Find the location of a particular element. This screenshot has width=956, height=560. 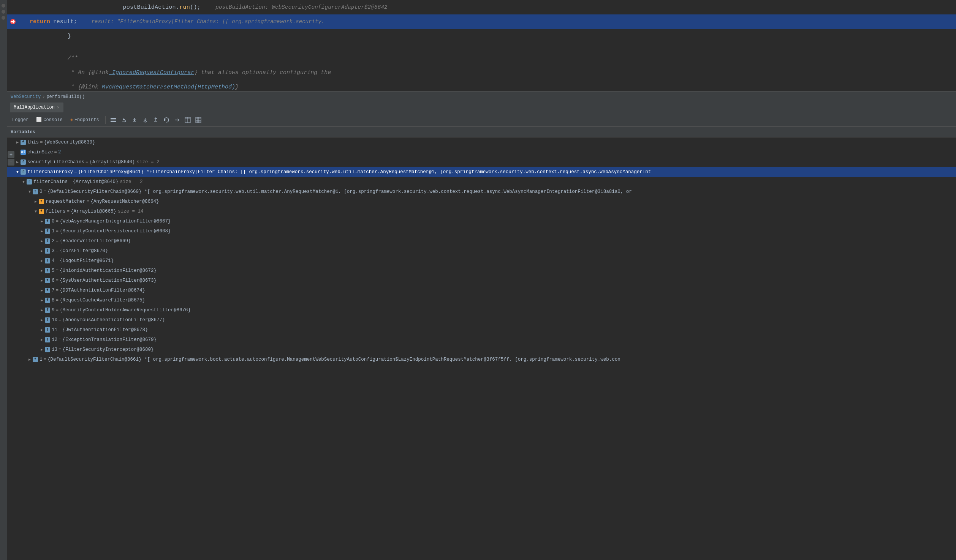

variables-title: Variables is located at coordinates (23, 132).